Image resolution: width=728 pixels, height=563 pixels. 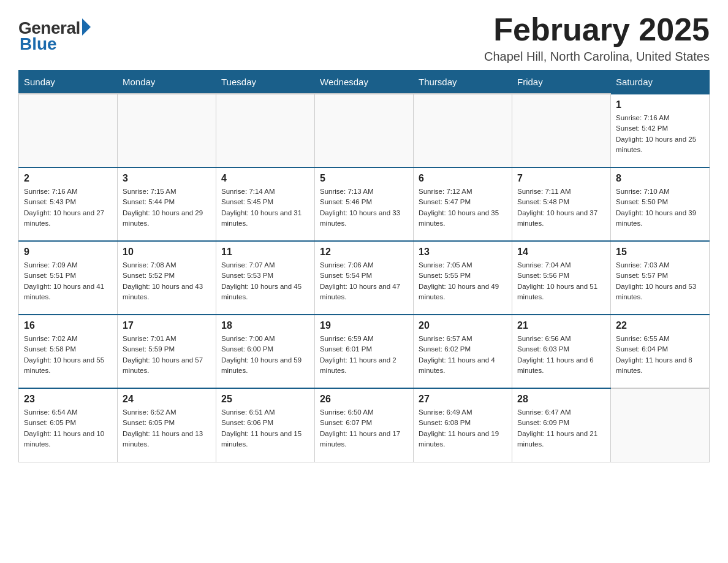 I want to click on day-number: 26, so click(x=364, y=399).